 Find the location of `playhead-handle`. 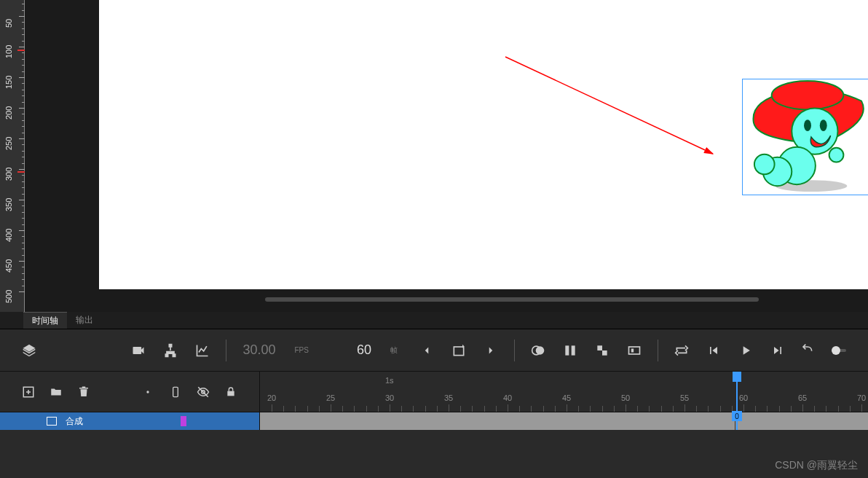

playhead-handle is located at coordinates (737, 377).